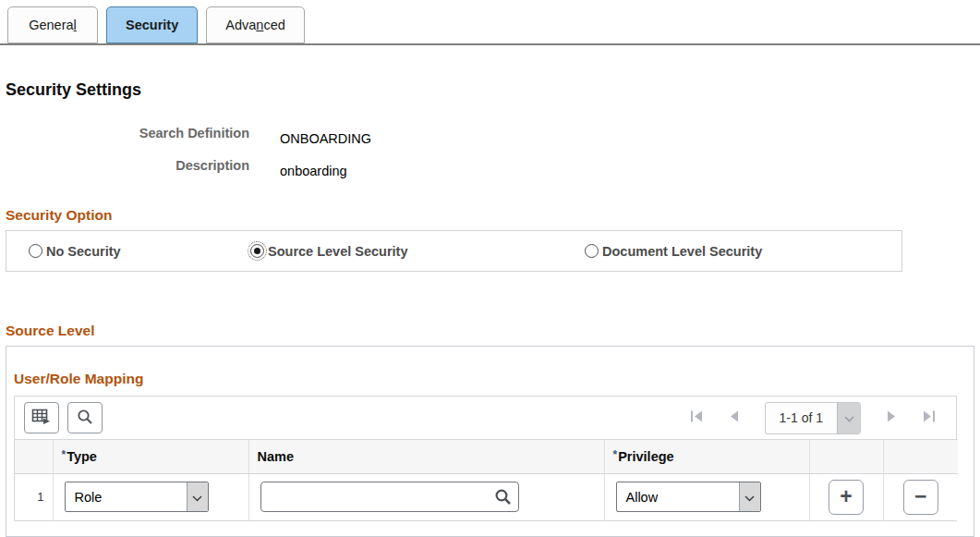 This screenshot has height=537, width=980. I want to click on user-role-mapping-heading: User/Role Mapping, so click(490, 379).